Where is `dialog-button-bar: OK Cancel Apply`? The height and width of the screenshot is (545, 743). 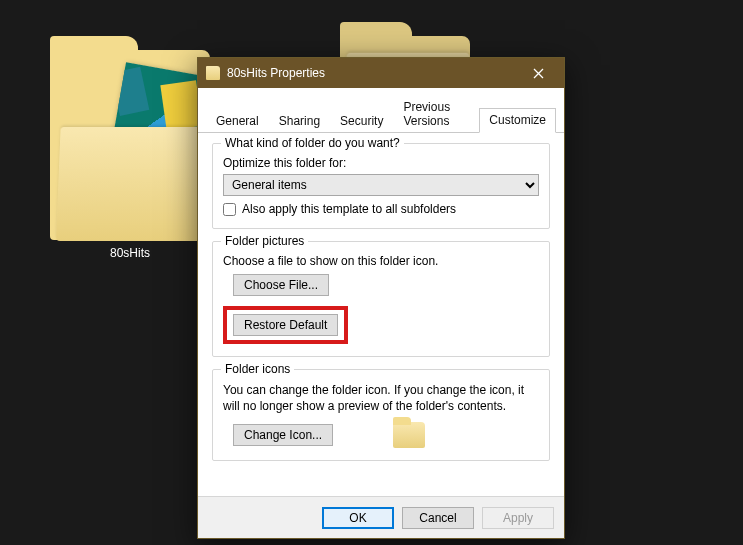
dialog-button-bar: OK Cancel Apply is located at coordinates (381, 517).